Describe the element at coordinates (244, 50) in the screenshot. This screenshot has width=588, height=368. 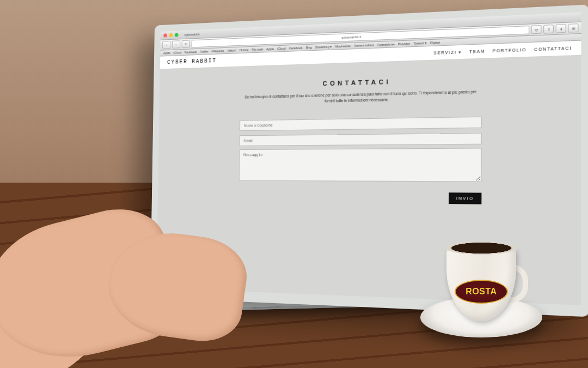
I see `bookmark-item: Notizie` at that location.